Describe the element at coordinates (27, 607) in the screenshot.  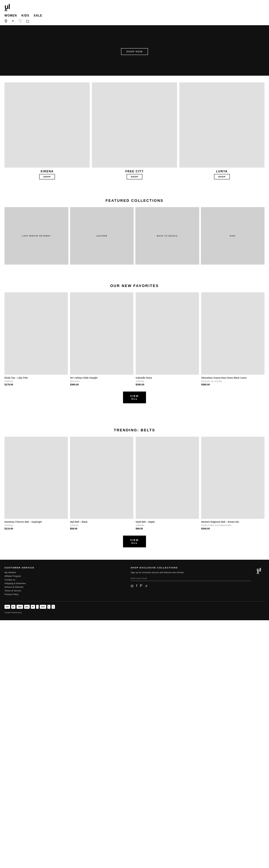
I see `payment-disc: DISC` at that location.